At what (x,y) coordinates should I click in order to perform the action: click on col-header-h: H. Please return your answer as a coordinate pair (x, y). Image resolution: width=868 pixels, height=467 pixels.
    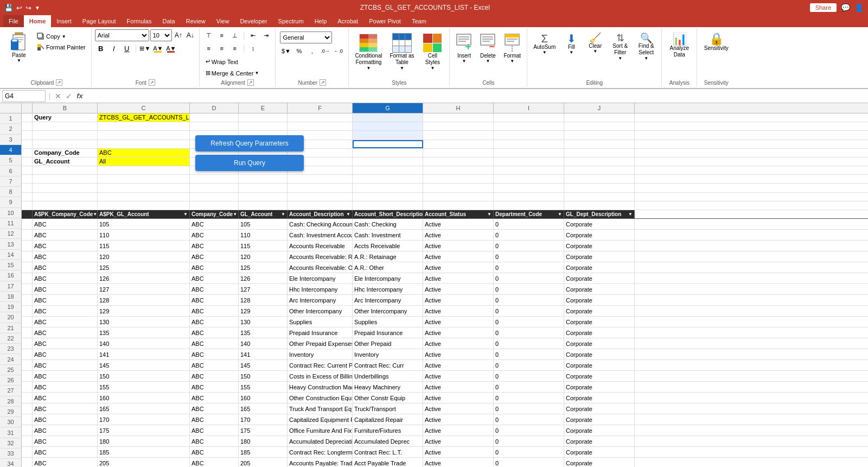
    Looking at the image, I should click on (458, 108).